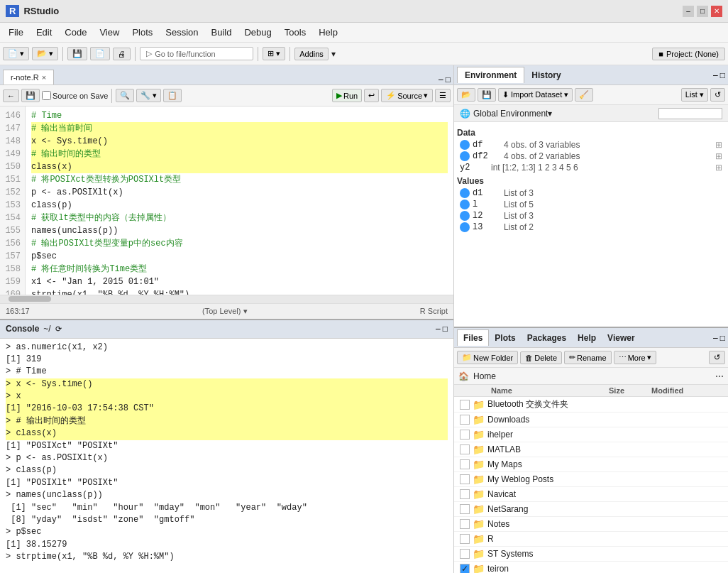 Image resolution: width=728 pixels, height=573 pixels. Describe the element at coordinates (591, 540) in the screenshot. I see `file-row: 📁R` at that location.